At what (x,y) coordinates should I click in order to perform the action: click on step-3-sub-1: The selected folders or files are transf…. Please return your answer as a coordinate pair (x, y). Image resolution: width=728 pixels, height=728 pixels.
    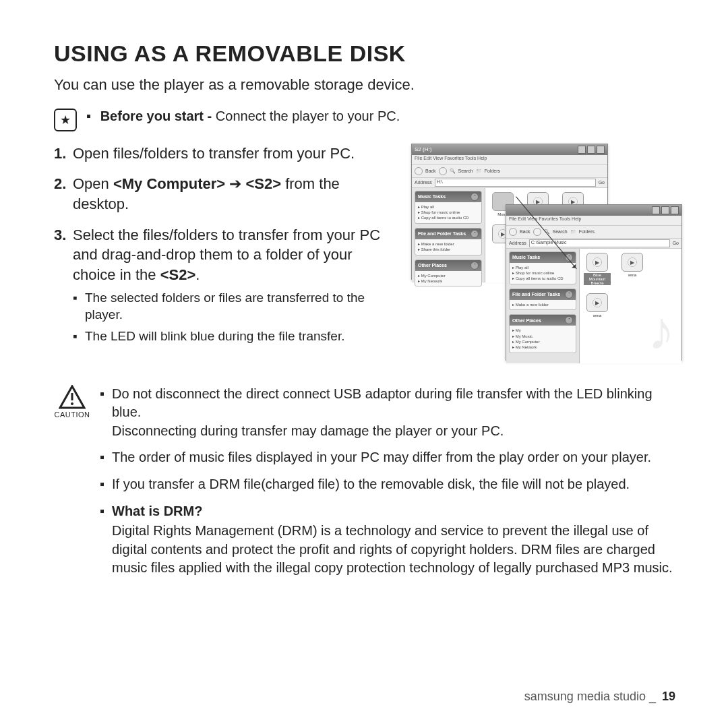
    Looking at the image, I should click on (236, 306).